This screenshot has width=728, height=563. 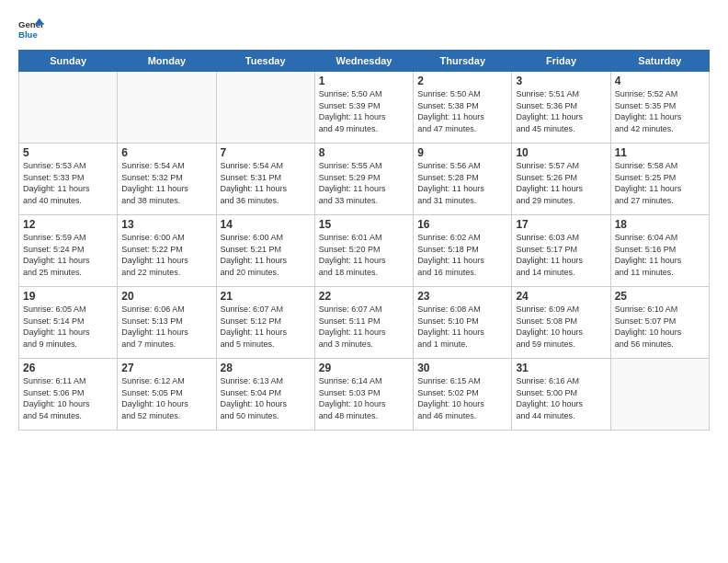 I want to click on day-info: Sunrise: 5:54 AM Sunset: 5:31 PM Dayligh…, so click(x=266, y=183).